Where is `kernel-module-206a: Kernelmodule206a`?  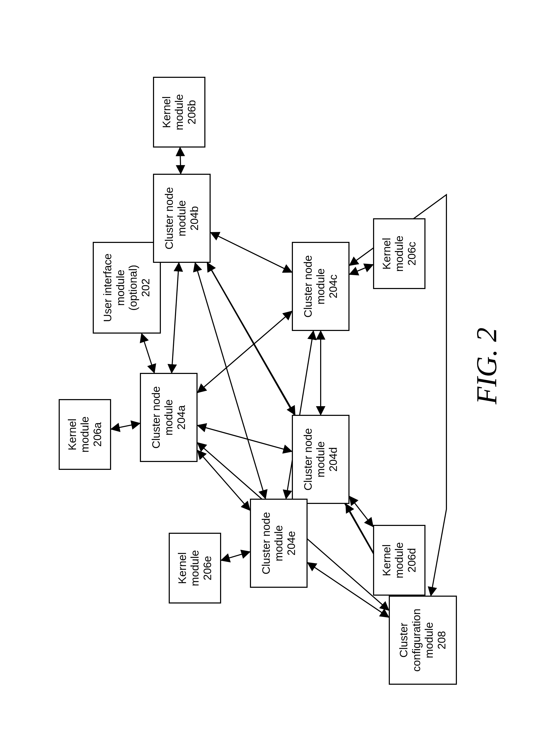
kernel-module-206a: Kernelmodule206a is located at coordinates (85, 434).